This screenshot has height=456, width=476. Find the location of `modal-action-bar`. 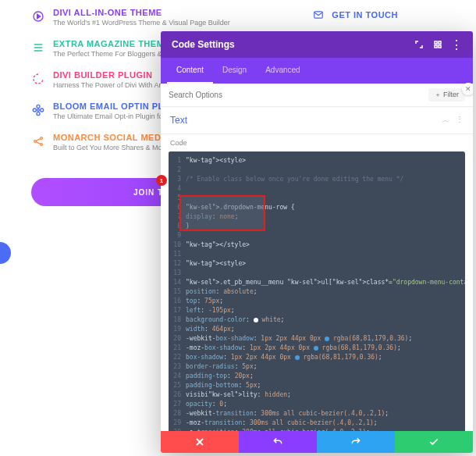

modal-action-bar is located at coordinates (317, 442).